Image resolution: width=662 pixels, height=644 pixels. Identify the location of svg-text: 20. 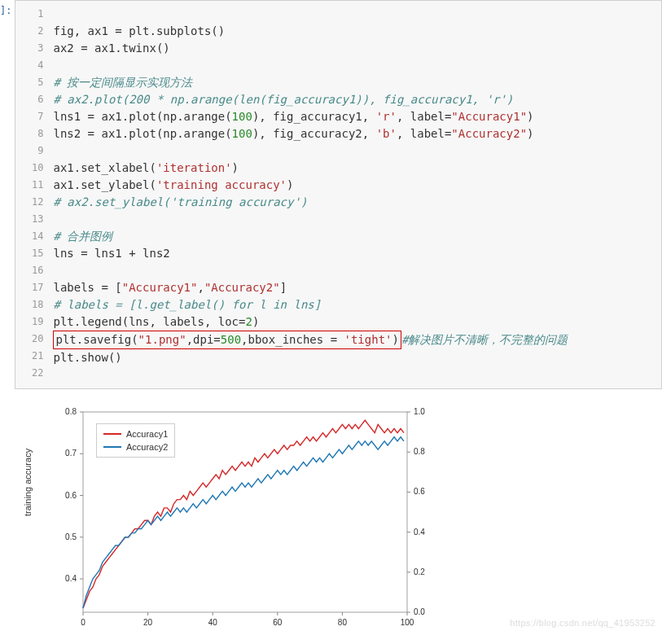
(148, 622).